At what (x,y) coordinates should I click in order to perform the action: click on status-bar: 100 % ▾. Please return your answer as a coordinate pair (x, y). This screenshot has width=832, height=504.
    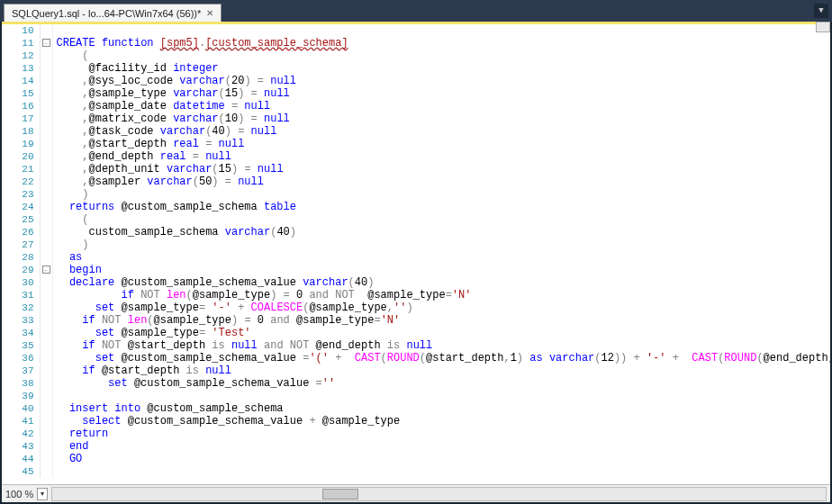
    Looking at the image, I should click on (416, 493).